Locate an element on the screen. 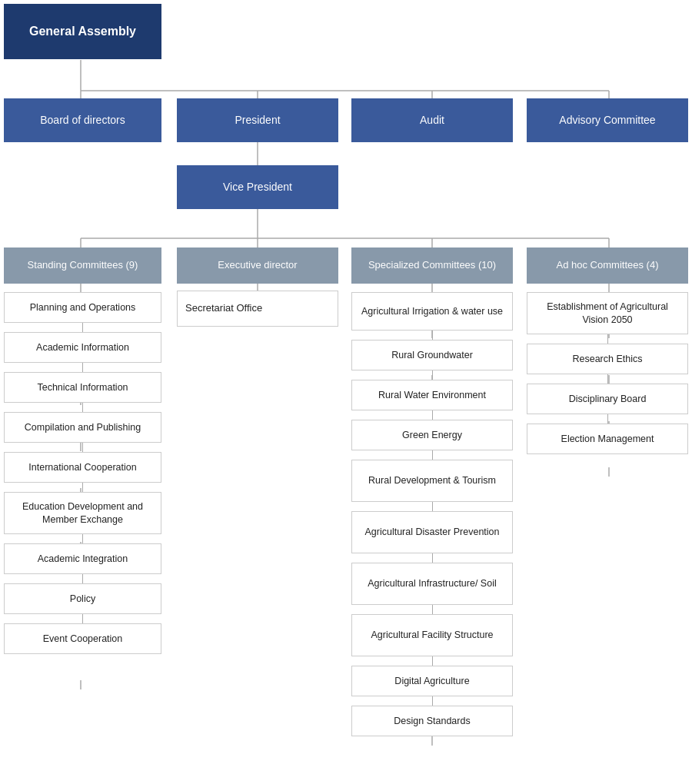 Image resolution: width=692 pixels, height=784 pixels. specialized-committees-label: Specialized Committees (10) is located at coordinates (432, 266).